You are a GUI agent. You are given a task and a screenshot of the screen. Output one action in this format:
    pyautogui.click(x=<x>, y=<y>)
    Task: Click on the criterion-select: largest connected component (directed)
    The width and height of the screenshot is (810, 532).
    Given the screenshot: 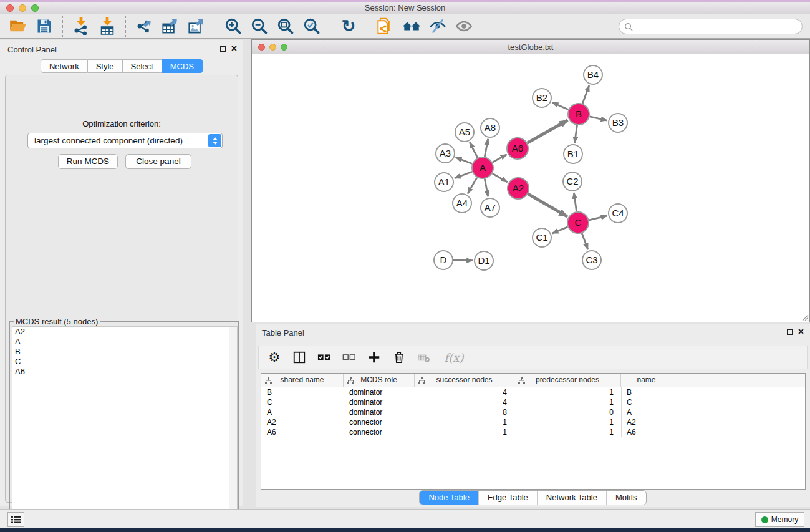 What is the action you would take?
    pyautogui.click(x=125, y=141)
    